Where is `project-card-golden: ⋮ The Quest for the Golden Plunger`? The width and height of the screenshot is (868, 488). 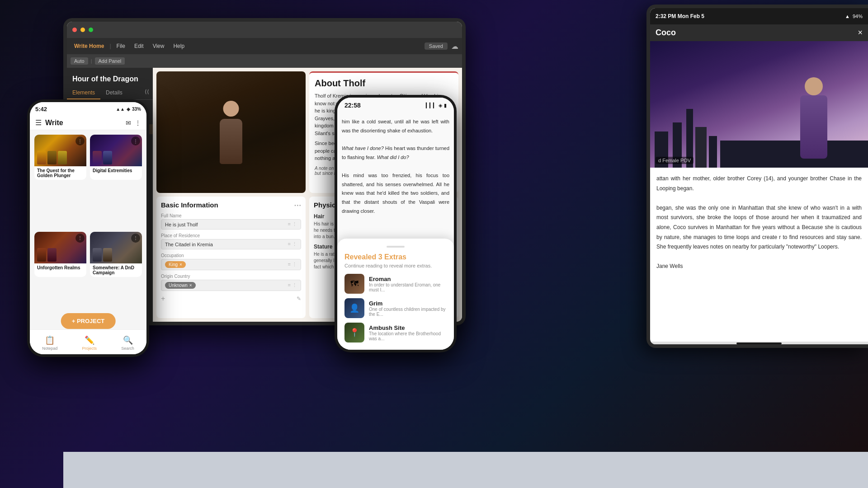
project-card-golden: ⋮ The Quest for the Golden Plunger is located at coordinates (61, 157).